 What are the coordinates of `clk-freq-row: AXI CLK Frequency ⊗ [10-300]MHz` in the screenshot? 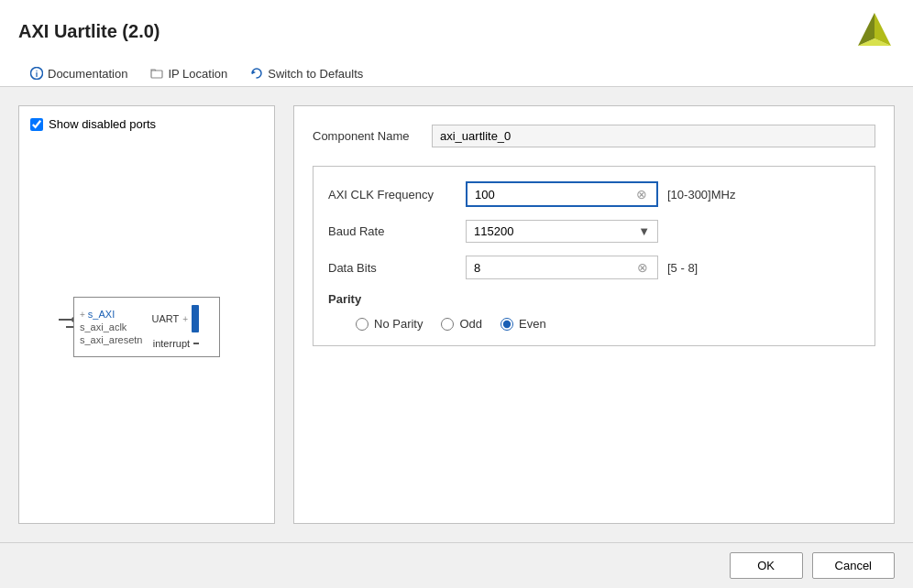 It's located at (594, 194).